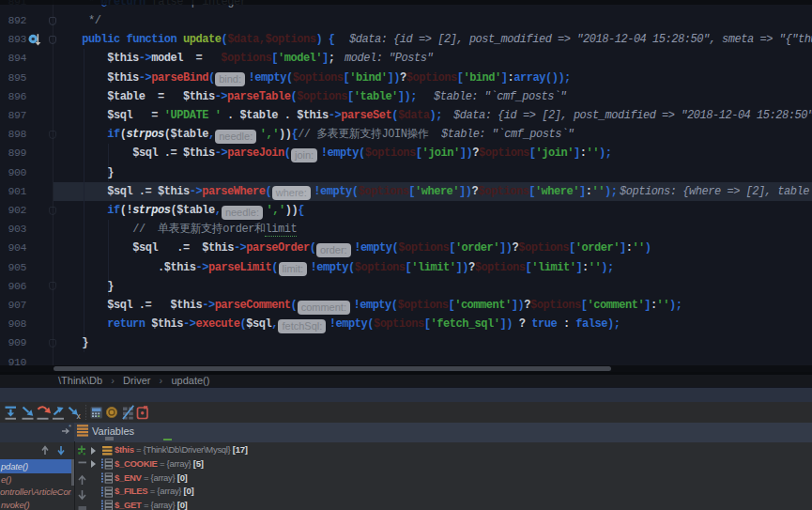  Describe the element at coordinates (79, 416) in the screenshot. I see `svg-text: x` at that location.